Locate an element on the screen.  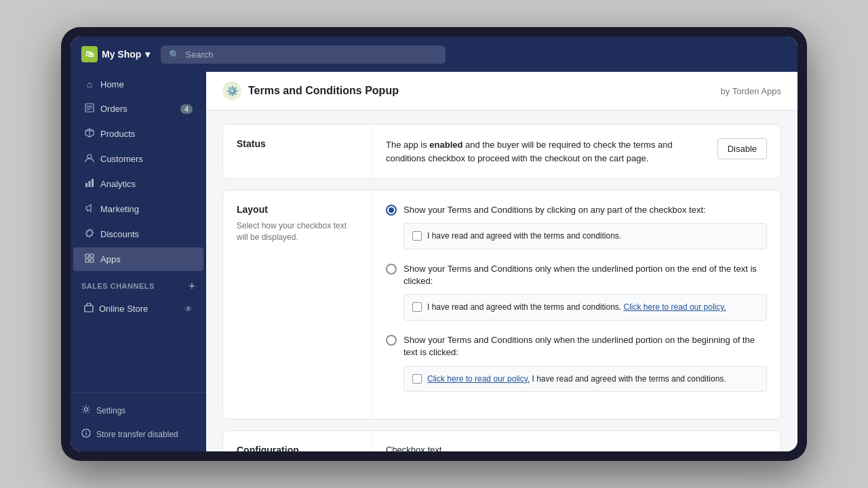
sidebar-item-discounts: Discounts is located at coordinates (138, 235).